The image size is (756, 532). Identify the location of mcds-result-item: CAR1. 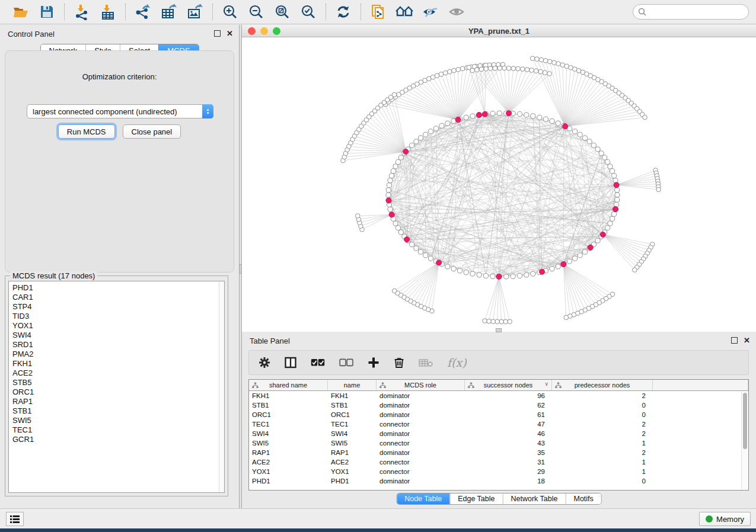
(119, 297).